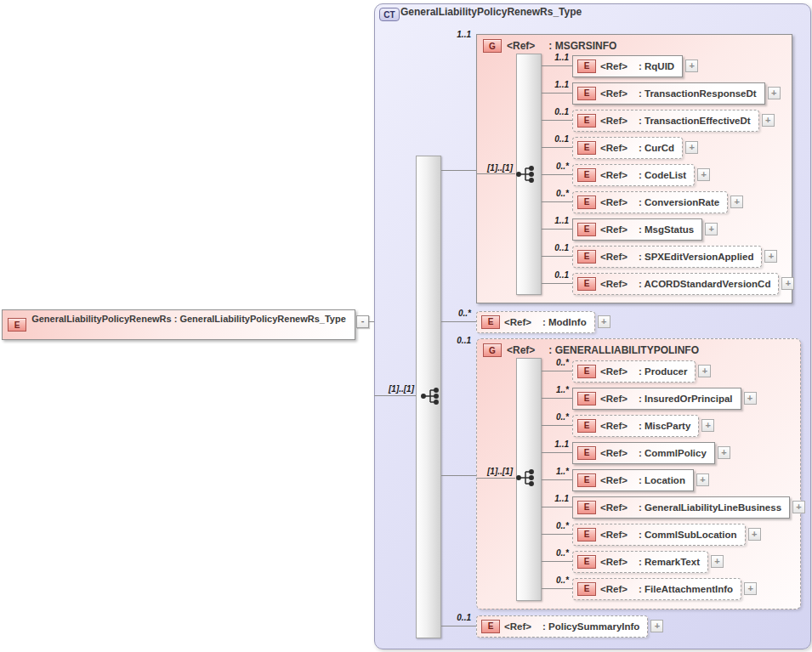 This screenshot has height=652, width=812. Describe the element at coordinates (633, 480) in the screenshot. I see `element-box: E <Ref> : Location` at that location.